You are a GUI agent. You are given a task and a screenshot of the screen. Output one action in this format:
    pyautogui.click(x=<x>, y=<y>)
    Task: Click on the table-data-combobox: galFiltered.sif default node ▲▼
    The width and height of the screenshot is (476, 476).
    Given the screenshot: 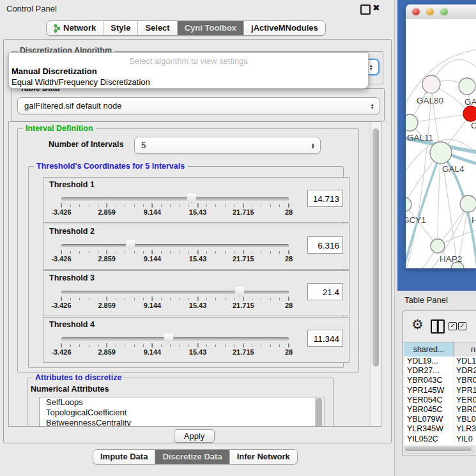 What is the action you would take?
    pyautogui.click(x=199, y=106)
    